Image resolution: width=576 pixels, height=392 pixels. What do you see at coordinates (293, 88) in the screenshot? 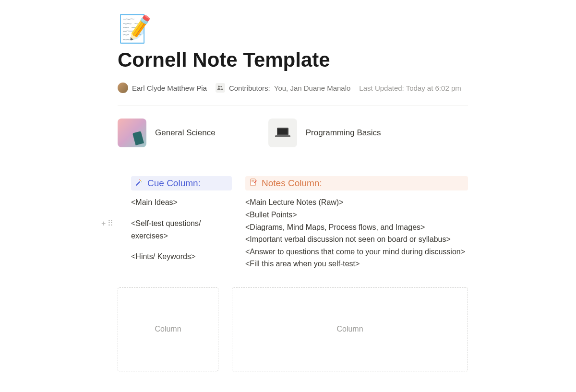
I see `meta-row: Earl Clyde Matthew Pia Contributors: You…` at bounding box center [293, 88].